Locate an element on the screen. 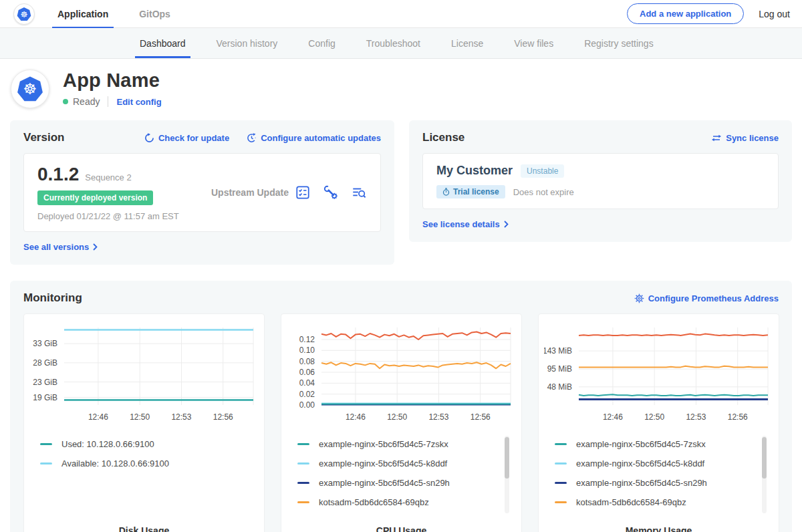 Image resolution: width=802 pixels, height=532 pixels. legend-item: example-nginx-5bc6f5d4c5-sn29h is located at coordinates (406, 483).